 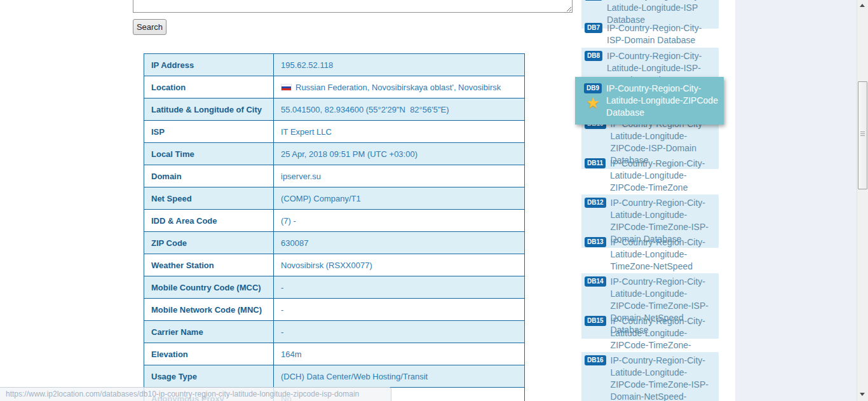 What do you see at coordinates (334, 266) in the screenshot?
I see `table-row: Weather Station Novosibirsk (RSXX0077)` at bounding box center [334, 266].